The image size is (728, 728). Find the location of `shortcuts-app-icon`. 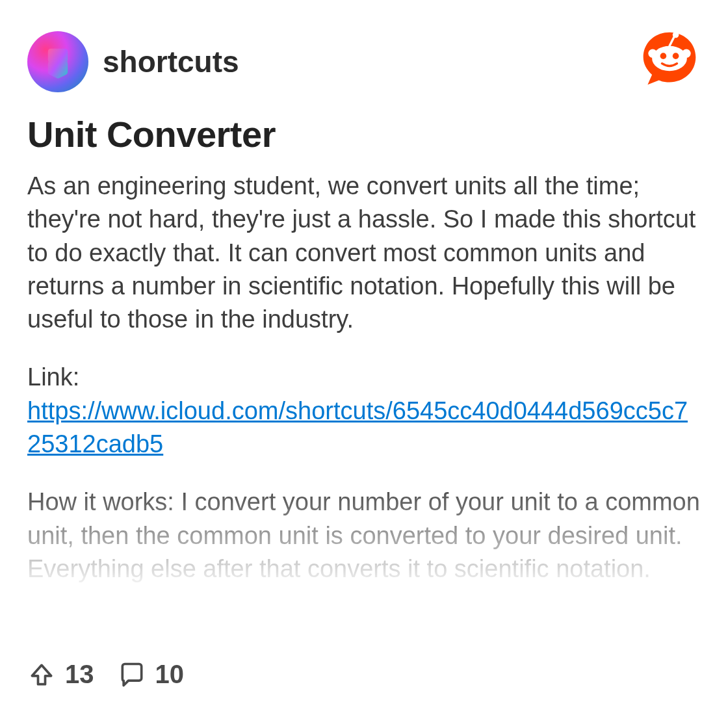

shortcuts-app-icon is located at coordinates (58, 62).